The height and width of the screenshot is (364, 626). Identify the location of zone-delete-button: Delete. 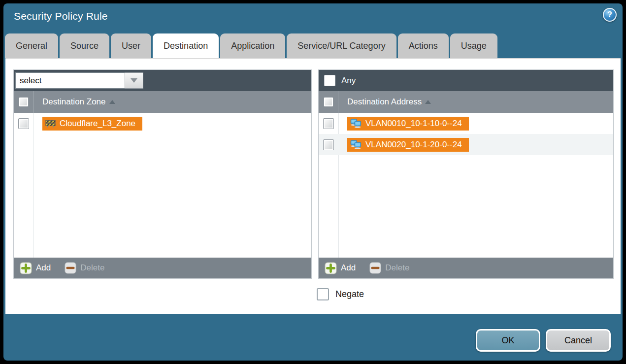
(85, 268).